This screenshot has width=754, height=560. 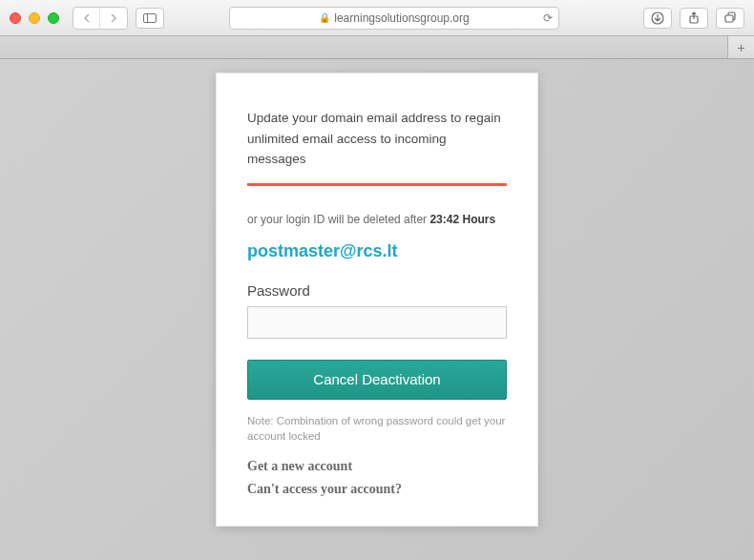 I want to click on back-button, so click(x=87, y=18).